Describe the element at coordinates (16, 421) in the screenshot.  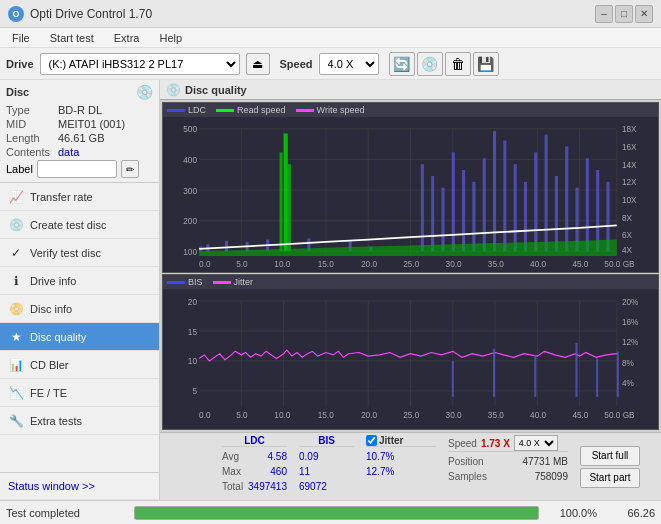
I see `extra-tests-icon: 🔧` at that location.